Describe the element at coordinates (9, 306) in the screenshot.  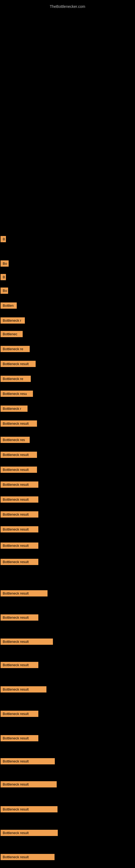
I see `bottleneck-result-item: Bottlen` at that location.